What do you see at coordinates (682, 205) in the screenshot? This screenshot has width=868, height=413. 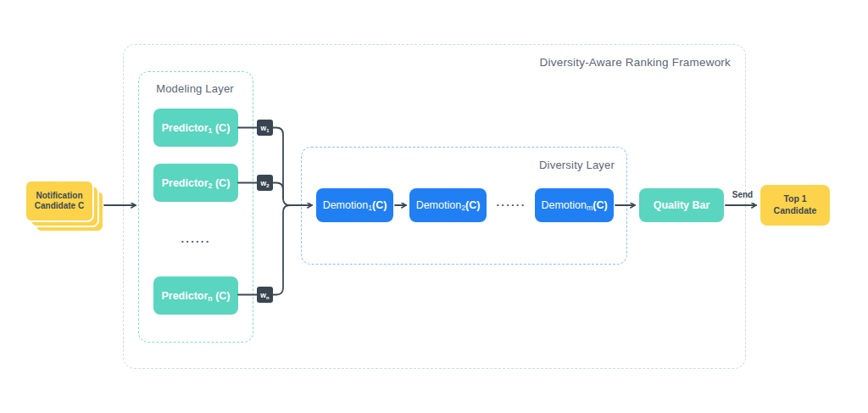 I see `quality-bar-node: Quality Bar` at bounding box center [682, 205].